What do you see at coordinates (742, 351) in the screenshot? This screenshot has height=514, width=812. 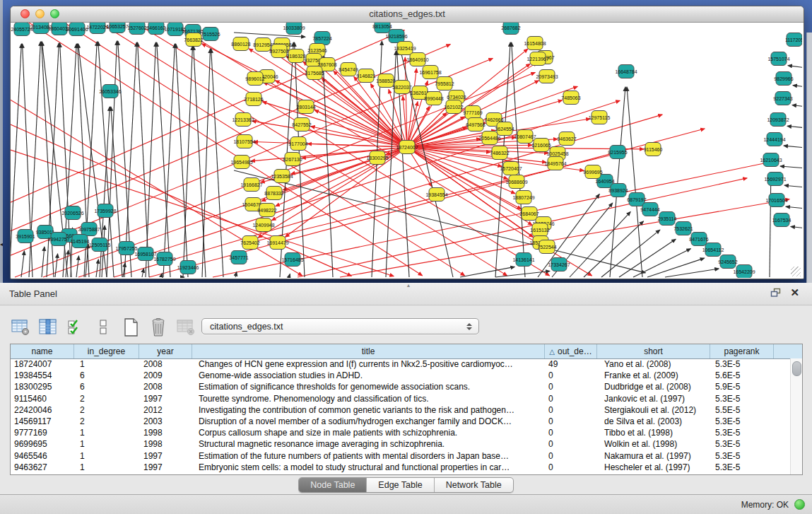 I see `column-header-pagerank: pagerank` at bounding box center [742, 351].